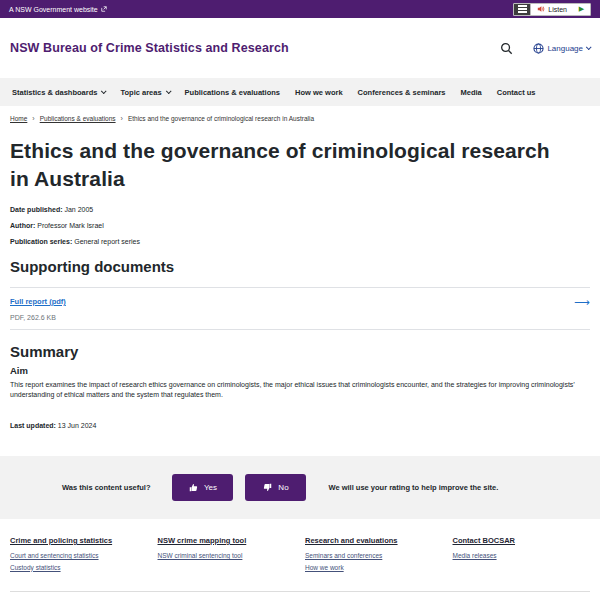  What do you see at coordinates (402, 92) in the screenshot?
I see `nav-conferences-seminars: Conferences & seminars` at bounding box center [402, 92].